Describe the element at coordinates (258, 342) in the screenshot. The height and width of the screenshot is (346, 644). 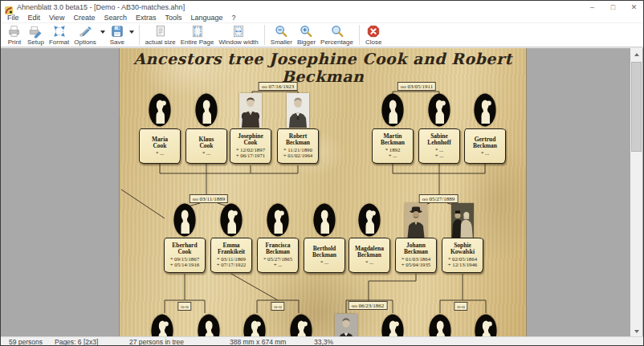
I see `status-item: 388 mm x 674 mm` at that location.